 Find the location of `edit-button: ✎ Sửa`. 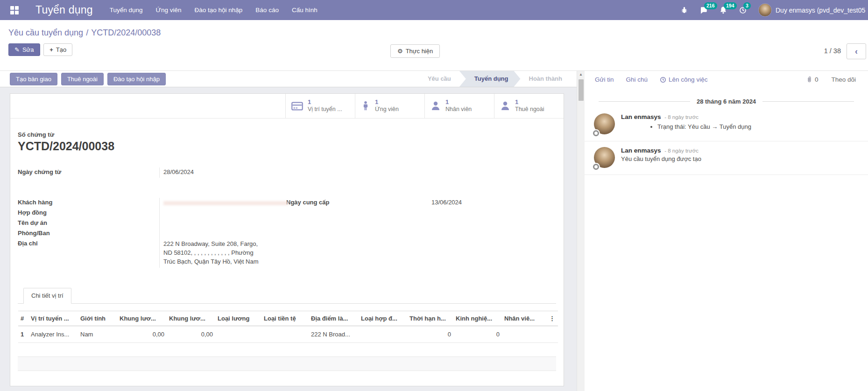

edit-button: ✎ Sửa is located at coordinates (24, 49).